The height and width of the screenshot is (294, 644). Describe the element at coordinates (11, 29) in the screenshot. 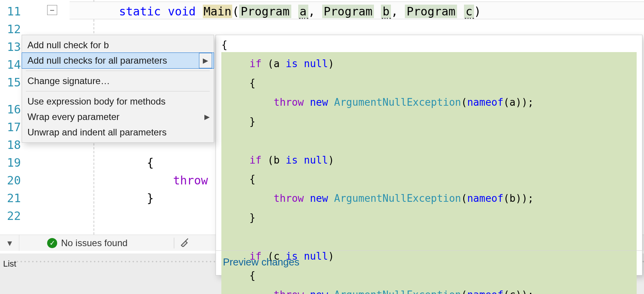

I see `line-number: 12` at that location.